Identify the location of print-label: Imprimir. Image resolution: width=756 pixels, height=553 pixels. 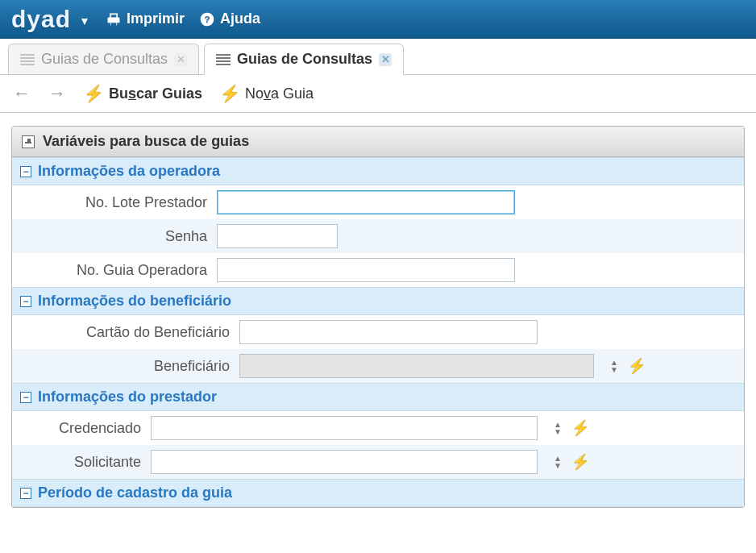
(156, 19).